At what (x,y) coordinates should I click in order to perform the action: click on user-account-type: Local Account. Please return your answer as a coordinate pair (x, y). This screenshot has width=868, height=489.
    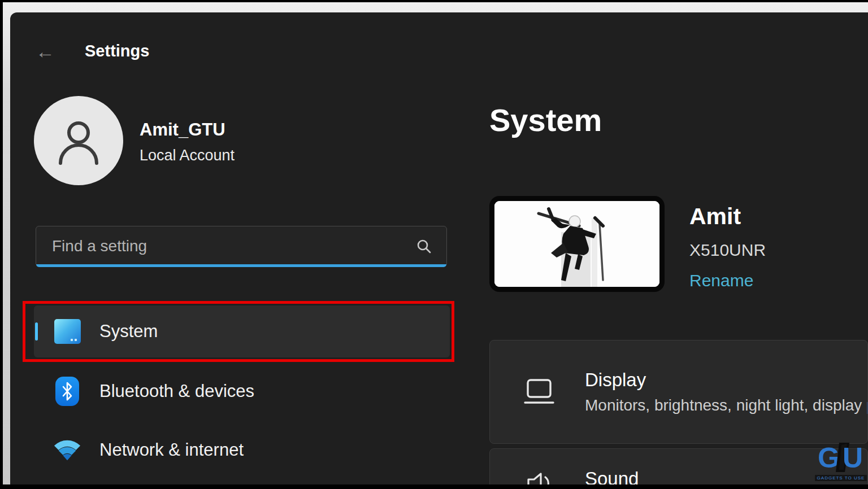
    Looking at the image, I should click on (187, 156).